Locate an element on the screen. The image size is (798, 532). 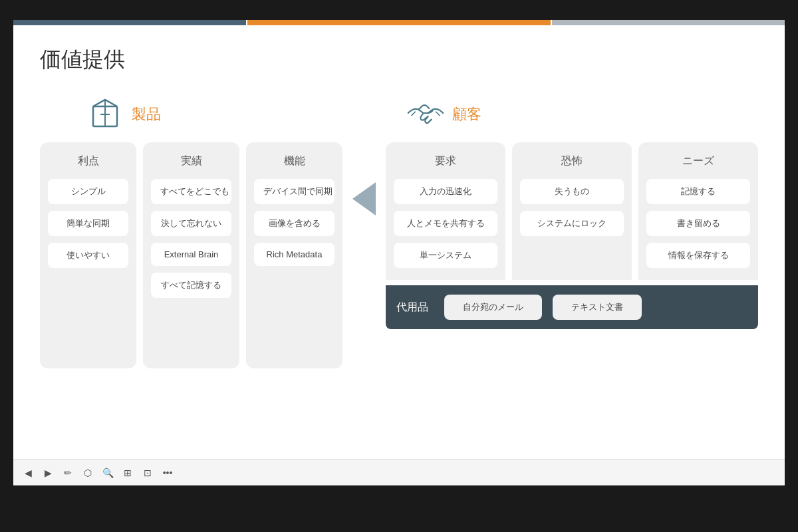
feature-item-2: 画像を含める is located at coordinates (294, 223).